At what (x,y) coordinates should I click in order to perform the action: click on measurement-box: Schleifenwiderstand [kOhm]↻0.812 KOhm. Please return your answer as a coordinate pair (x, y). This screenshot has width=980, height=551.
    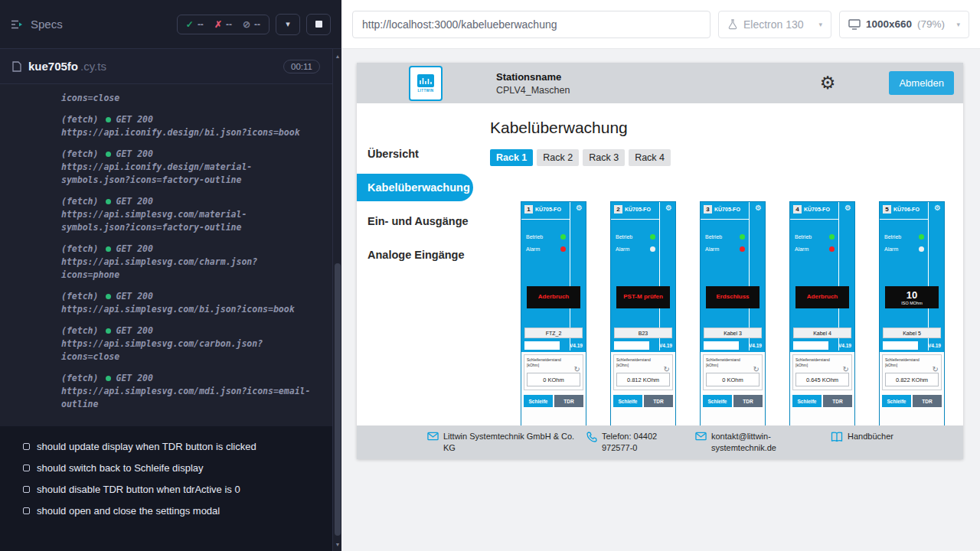
    Looking at the image, I should click on (643, 372).